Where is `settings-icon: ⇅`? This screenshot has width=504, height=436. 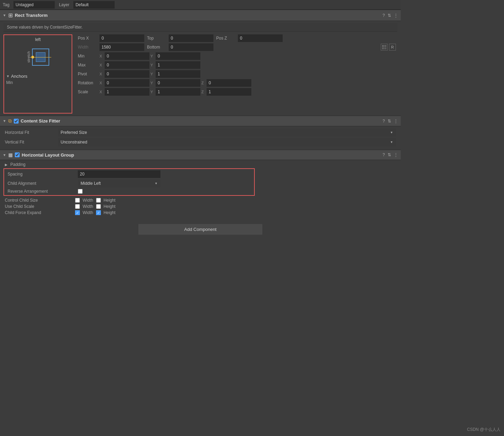
settings-icon: ⇅ is located at coordinates (389, 15).